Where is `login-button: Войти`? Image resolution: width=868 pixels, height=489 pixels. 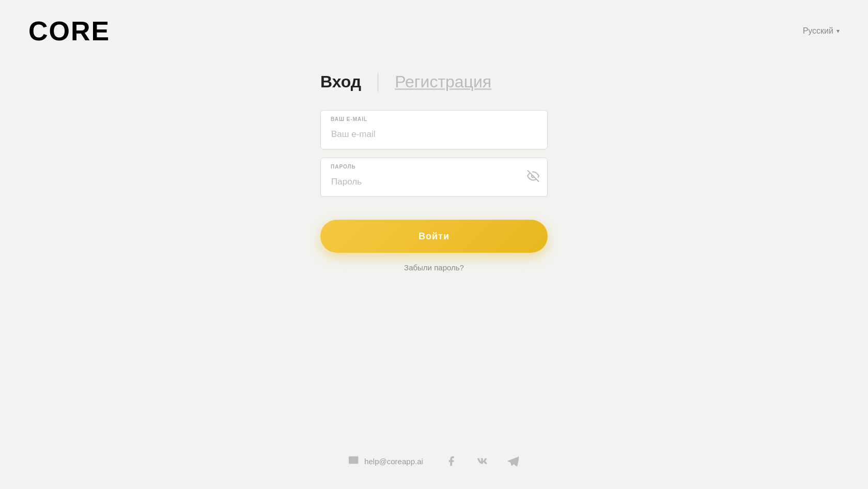 login-button: Войти is located at coordinates (434, 236).